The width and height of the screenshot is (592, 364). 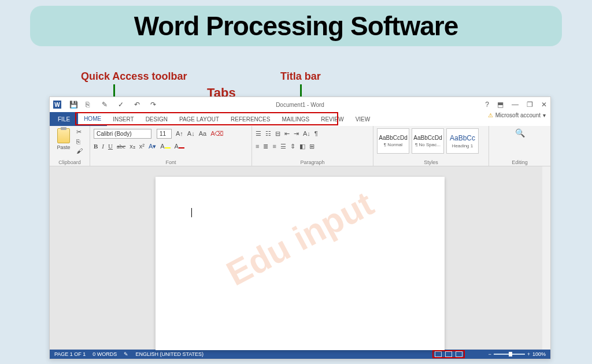 What do you see at coordinates (462, 146) in the screenshot?
I see `style-name: Heading 1` at bounding box center [462, 146].